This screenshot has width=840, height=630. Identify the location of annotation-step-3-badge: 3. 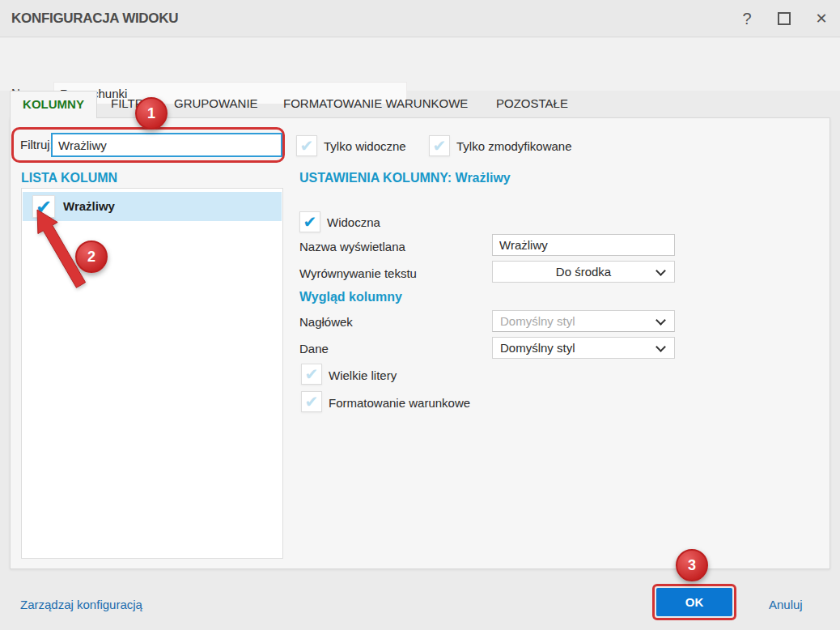
(692, 565).